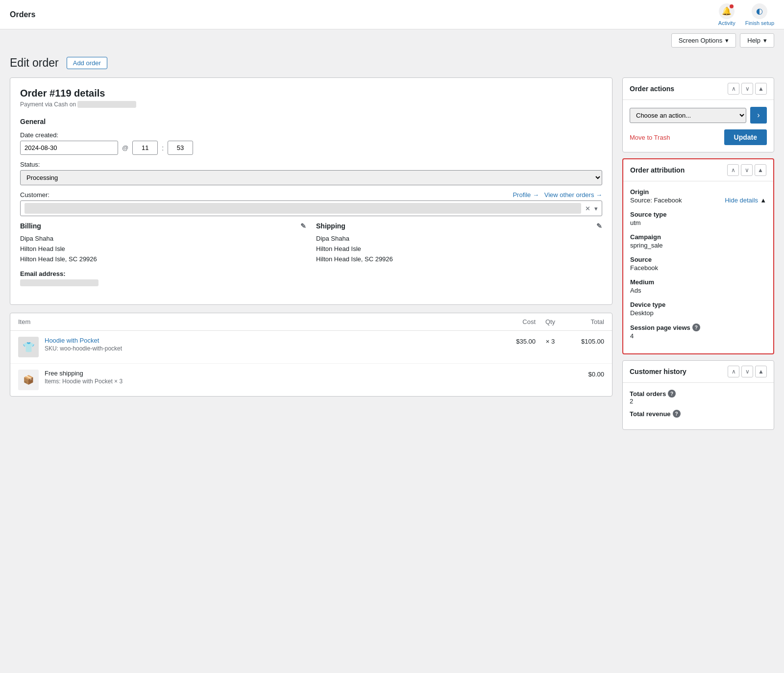 This screenshot has height=673, width=784. I want to click on total-revenue-field: Total revenue ?, so click(698, 414).